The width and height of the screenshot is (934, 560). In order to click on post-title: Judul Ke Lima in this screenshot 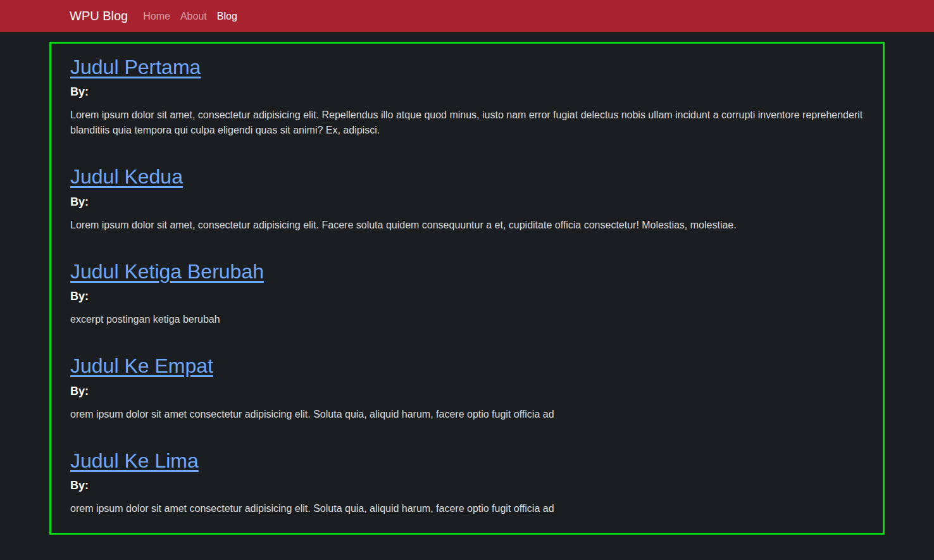, I will do `click(467, 461)`.